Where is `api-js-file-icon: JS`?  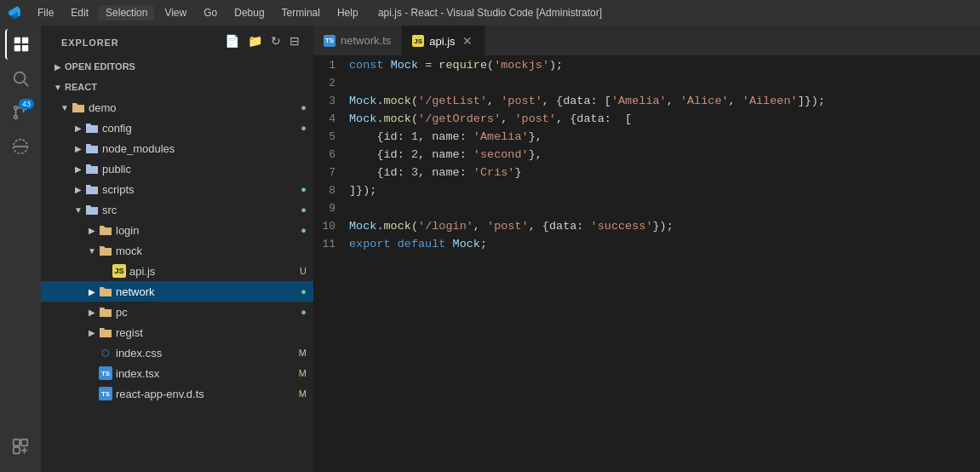 api-js-file-icon: JS is located at coordinates (119, 271).